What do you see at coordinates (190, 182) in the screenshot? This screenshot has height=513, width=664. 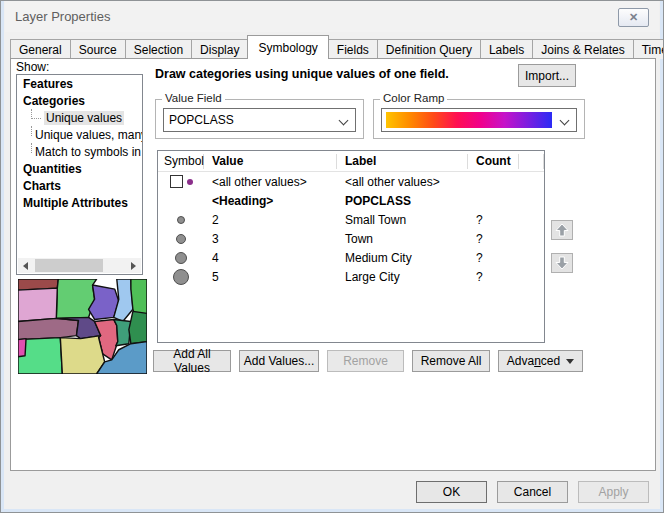 I see `all-other-values-symbol` at bounding box center [190, 182].